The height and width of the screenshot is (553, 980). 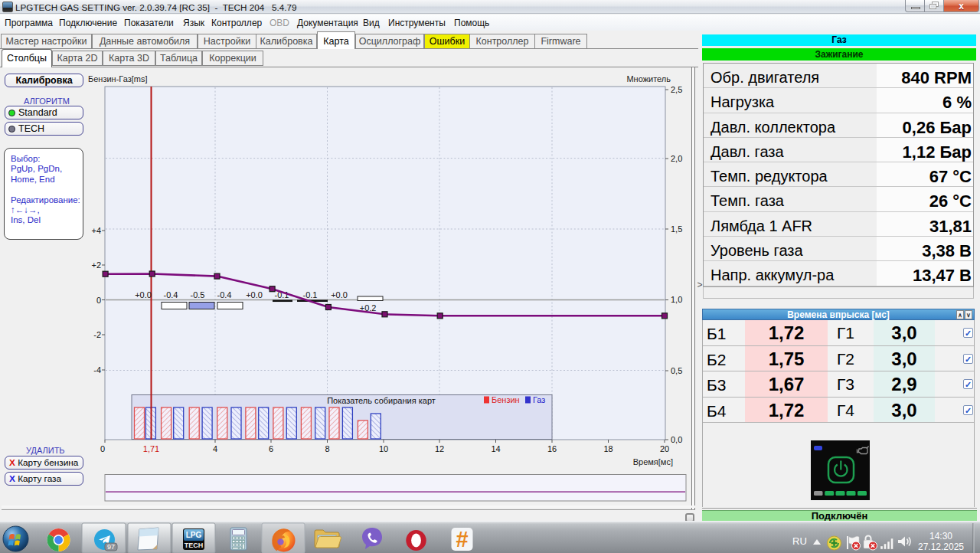 I want to click on svg-text: 1,71, so click(x=152, y=449).